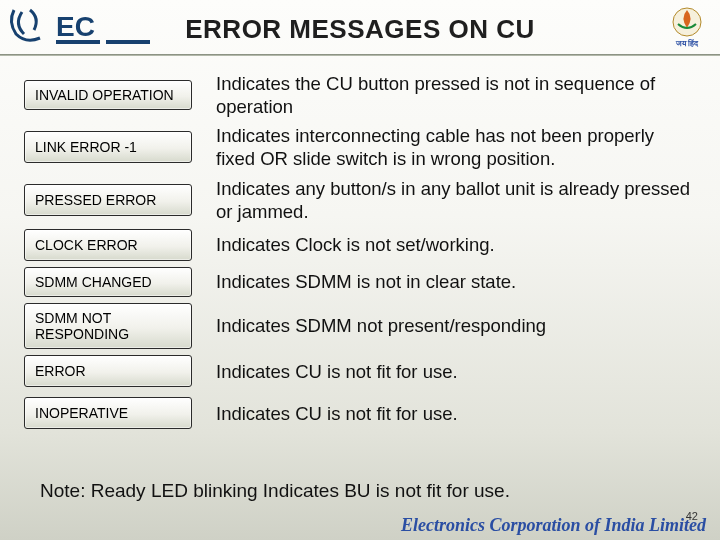  What do you see at coordinates (444, 326) in the screenshot?
I see `description: Indicates SDMM not present/responding` at bounding box center [444, 326].